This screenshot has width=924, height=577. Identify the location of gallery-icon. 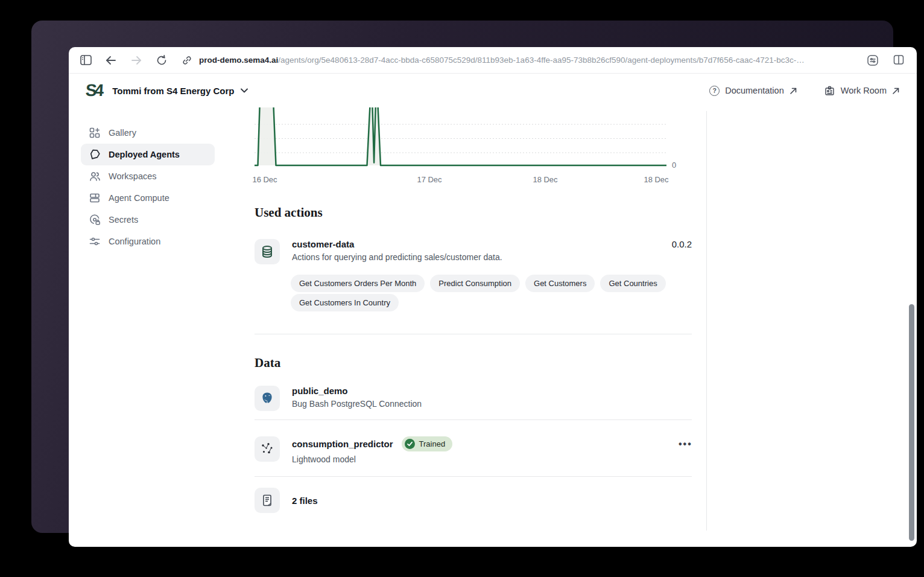
(95, 133).